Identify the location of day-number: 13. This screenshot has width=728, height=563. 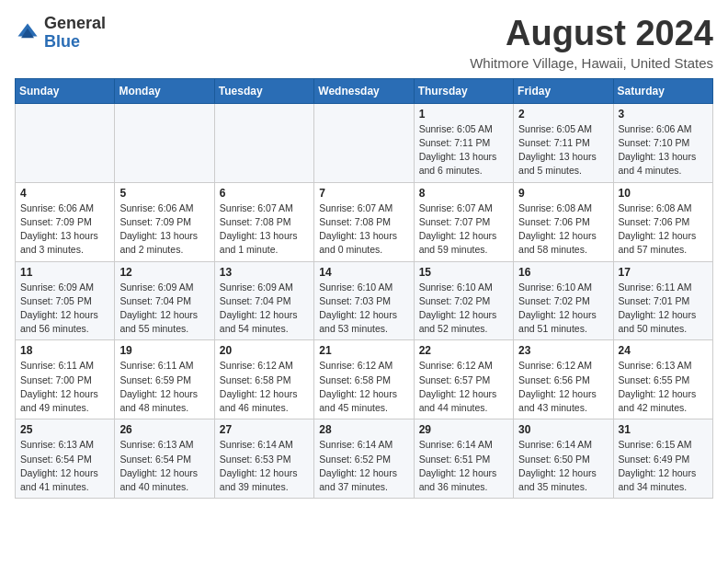
(265, 272).